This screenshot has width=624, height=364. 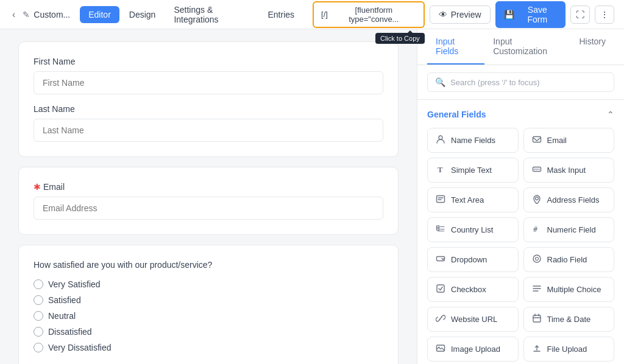 What do you see at coordinates (473, 259) in the screenshot?
I see `field-dropdown: Dropdown` at bounding box center [473, 259].